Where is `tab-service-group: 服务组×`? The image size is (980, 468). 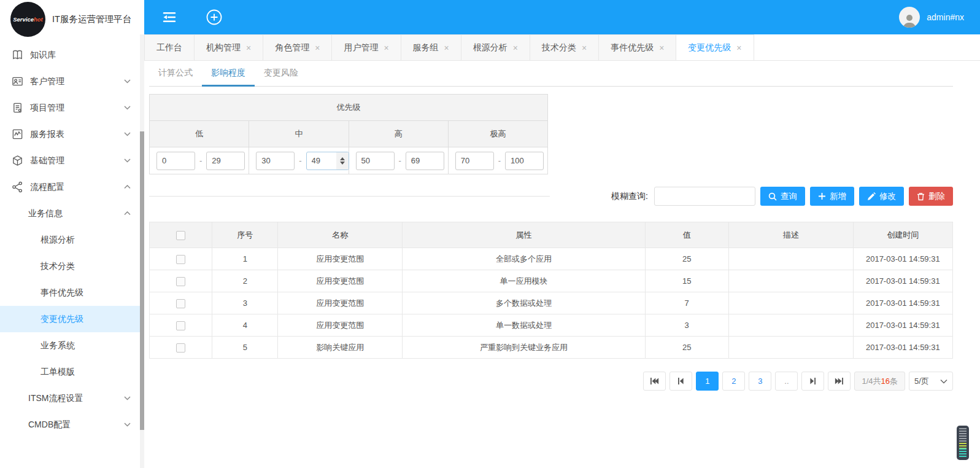
tab-service-group: 服务组× is located at coordinates (431, 47).